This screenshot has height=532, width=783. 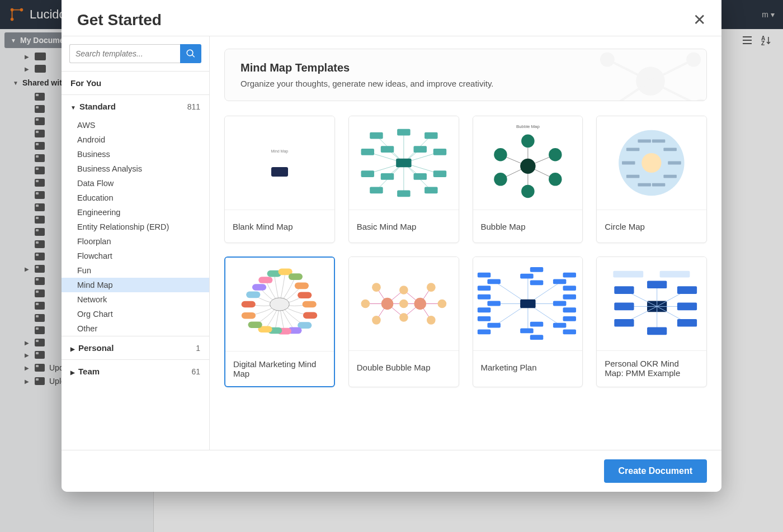 What do you see at coordinates (135, 285) in the screenshot?
I see `category-item: Mind Map` at bounding box center [135, 285].